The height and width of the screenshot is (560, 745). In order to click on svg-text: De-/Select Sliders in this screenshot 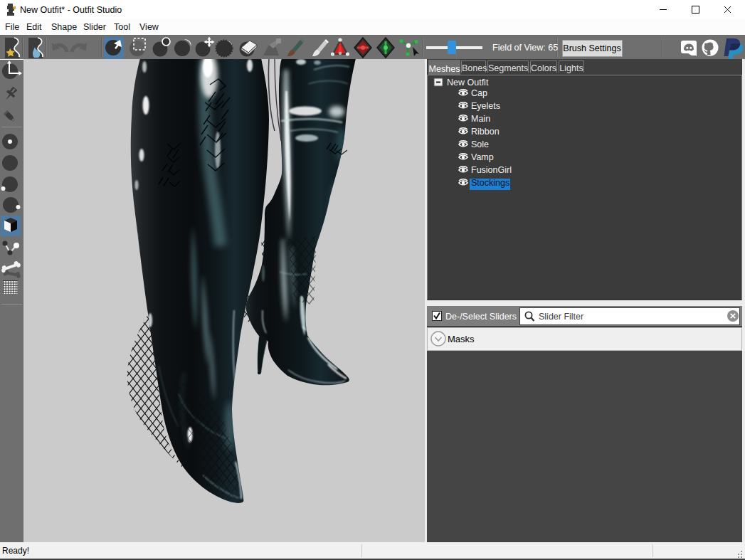, I will do `click(481, 317)`.